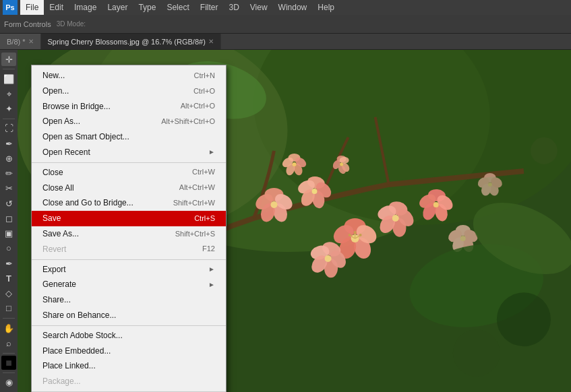  I want to click on tool-zoom: ⌕, so click(9, 343).